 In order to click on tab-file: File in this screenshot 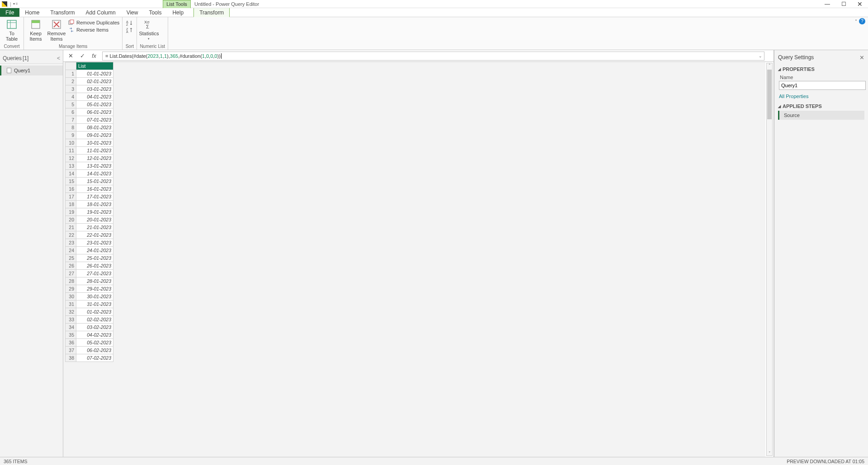, I will do `click(10, 13)`.